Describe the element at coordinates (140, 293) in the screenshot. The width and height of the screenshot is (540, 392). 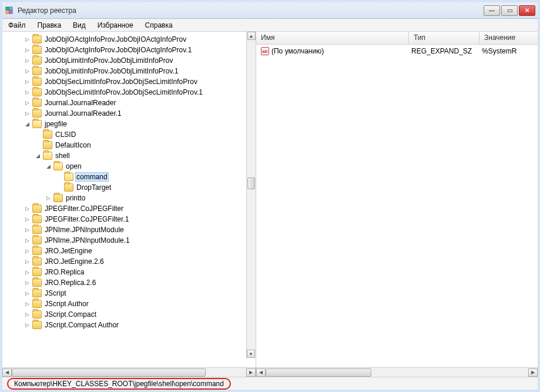
I see `tree-node: ▷JScript` at that location.